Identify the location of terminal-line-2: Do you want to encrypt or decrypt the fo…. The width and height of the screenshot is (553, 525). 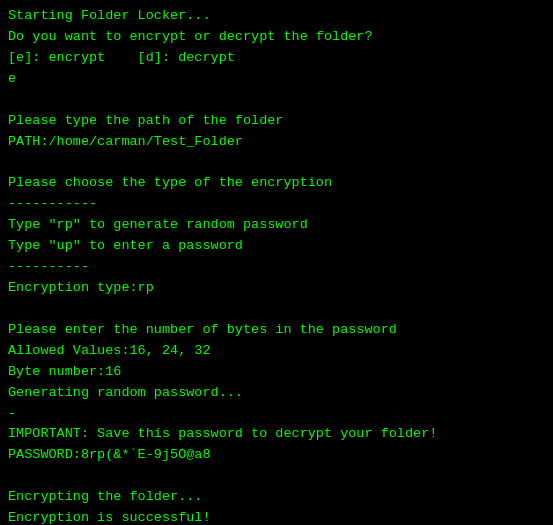
(276, 38).